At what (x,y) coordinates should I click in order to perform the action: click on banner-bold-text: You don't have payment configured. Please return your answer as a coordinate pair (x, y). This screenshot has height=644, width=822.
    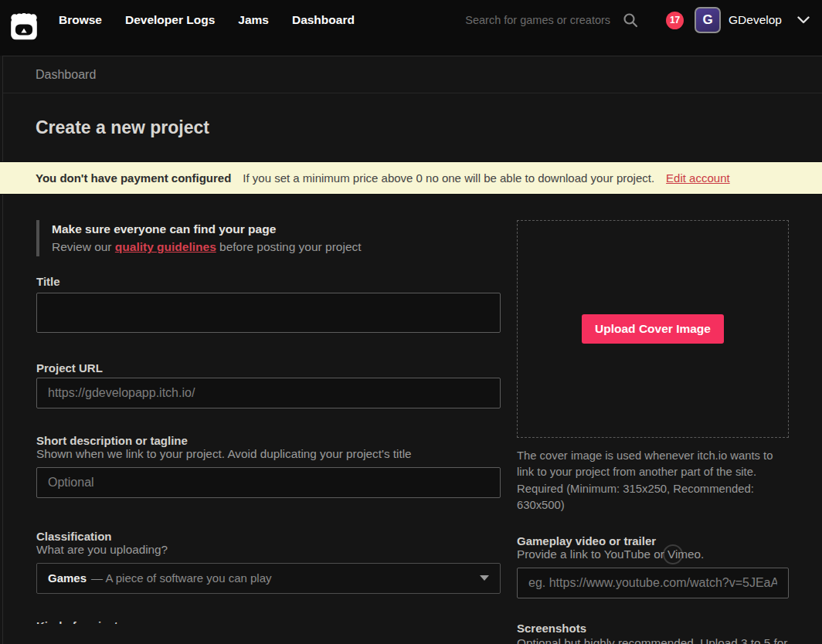
    Looking at the image, I should click on (133, 178).